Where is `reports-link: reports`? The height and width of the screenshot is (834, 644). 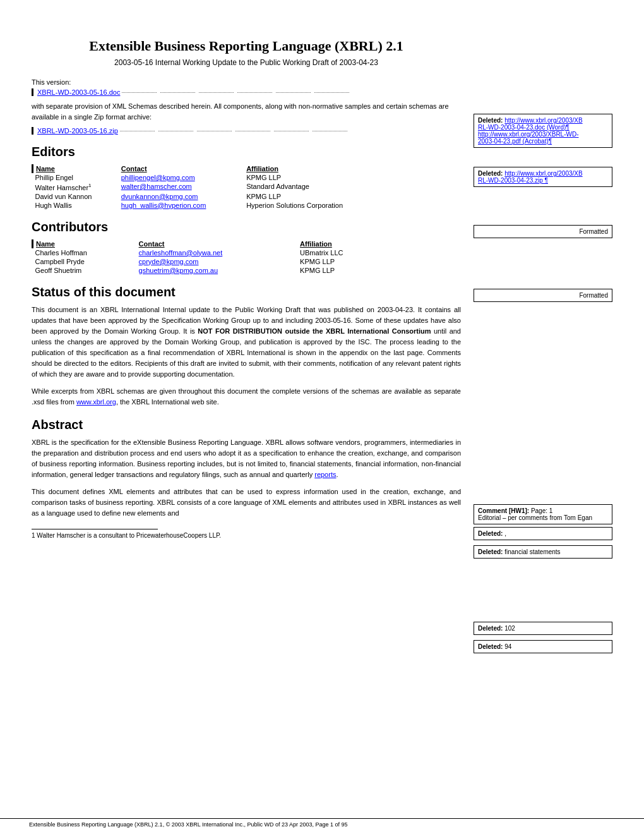 reports-link: reports is located at coordinates (325, 474).